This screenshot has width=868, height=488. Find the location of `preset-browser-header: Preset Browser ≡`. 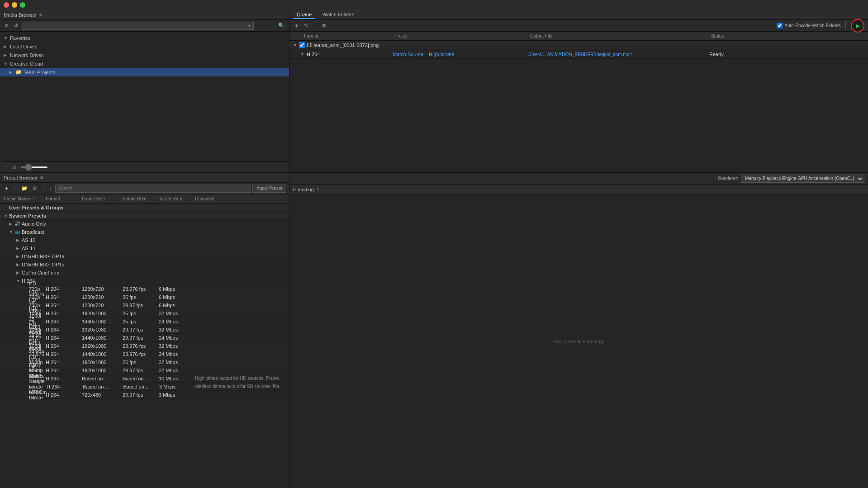

preset-browser-header: Preset Browser ≡ is located at coordinates (145, 178).